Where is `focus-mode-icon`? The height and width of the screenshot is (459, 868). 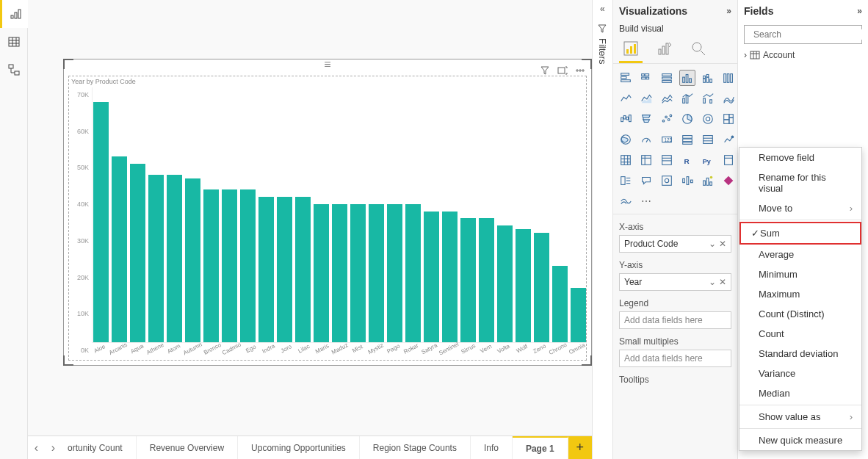
focus-mode-icon is located at coordinates (563, 71).